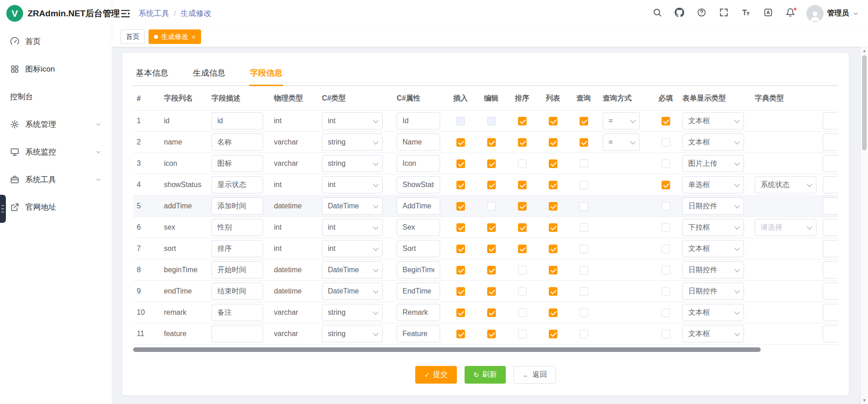  Describe the element at coordinates (266, 74) in the screenshot. I see `tab-字段信息: 字段信息` at that location.